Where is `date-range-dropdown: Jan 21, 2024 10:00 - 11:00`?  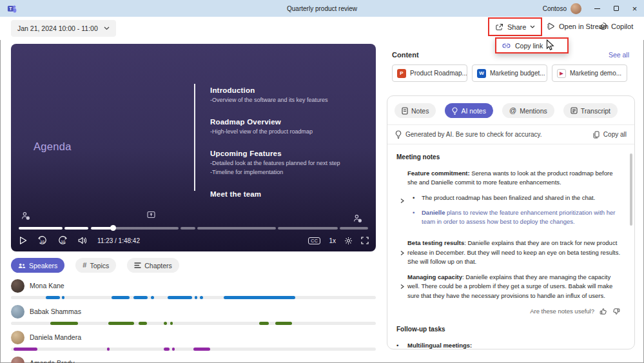 date-range-dropdown: Jan 21, 2024 10:00 - 11:00 is located at coordinates (63, 28).